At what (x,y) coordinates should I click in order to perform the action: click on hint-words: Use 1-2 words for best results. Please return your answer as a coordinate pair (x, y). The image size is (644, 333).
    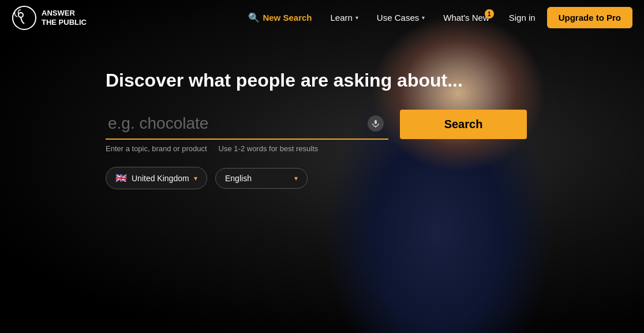
    Looking at the image, I should click on (269, 149).